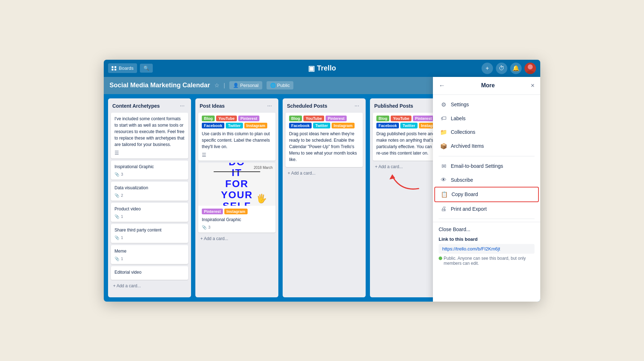 This screenshot has height=361, width=644. What do you see at coordinates (487, 198) in the screenshot?
I see `panel-menu: ⚙ Settings 🏷 Labels 📁 Collections 📦 Arch…` at bounding box center [487, 198].